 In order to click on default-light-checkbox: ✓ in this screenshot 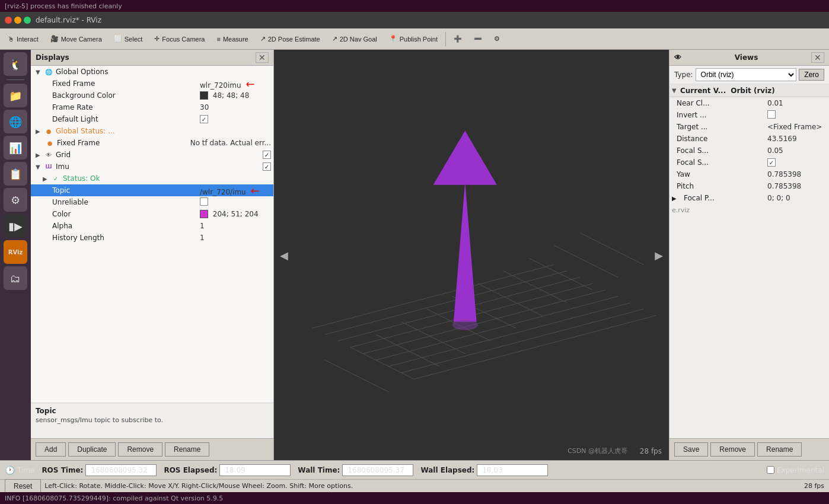, I will do `click(204, 119)`.